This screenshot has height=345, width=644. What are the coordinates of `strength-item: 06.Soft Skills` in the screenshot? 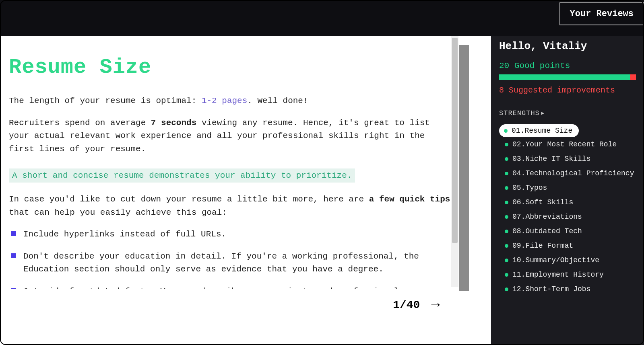 It's located at (572, 202).